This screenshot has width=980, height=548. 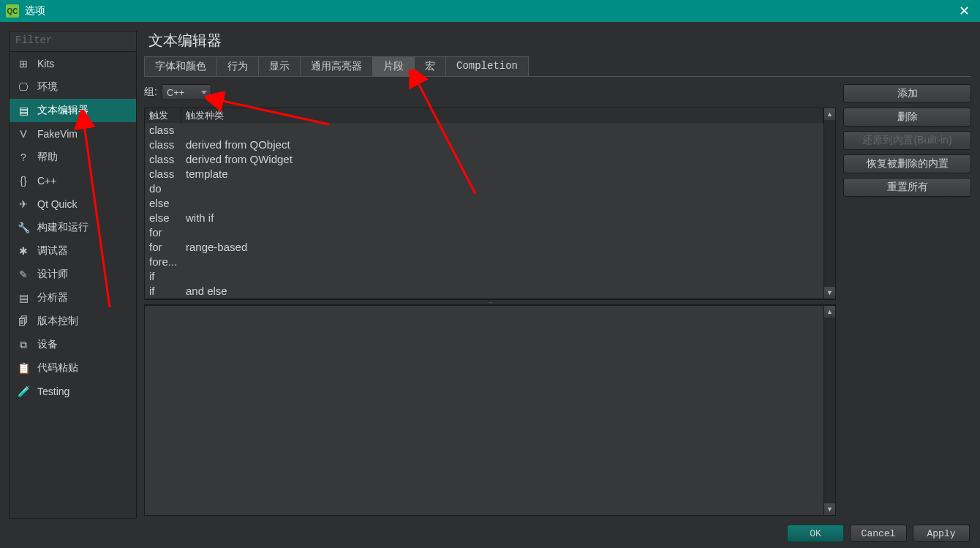 I want to click on tab-macros: 宏, so click(x=430, y=66).